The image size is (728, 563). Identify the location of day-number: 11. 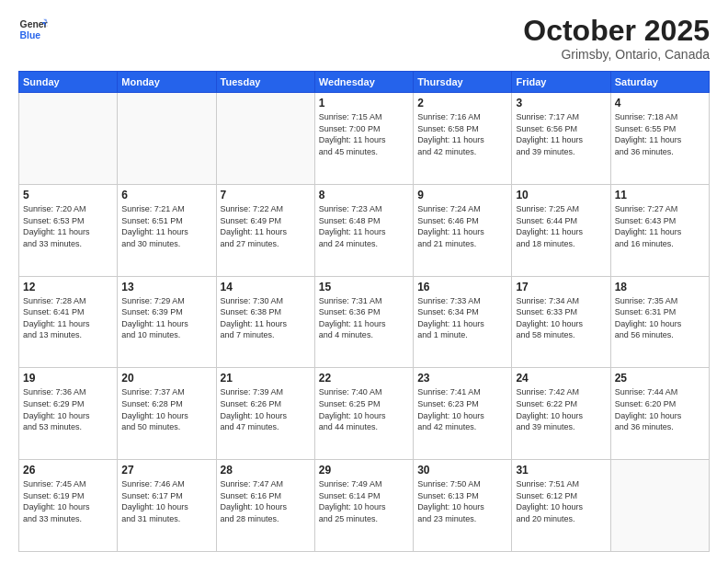
(660, 195).